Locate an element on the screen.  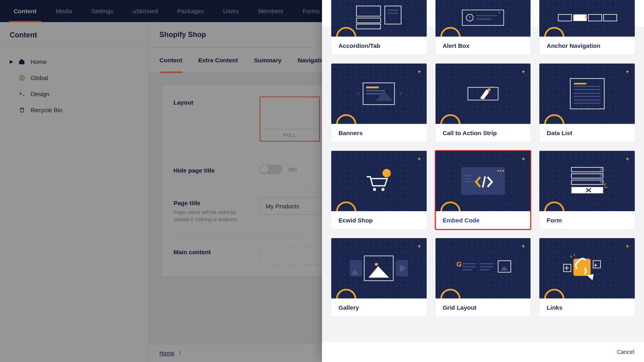
content-tile: +GGrid Layout is located at coordinates (483, 278).